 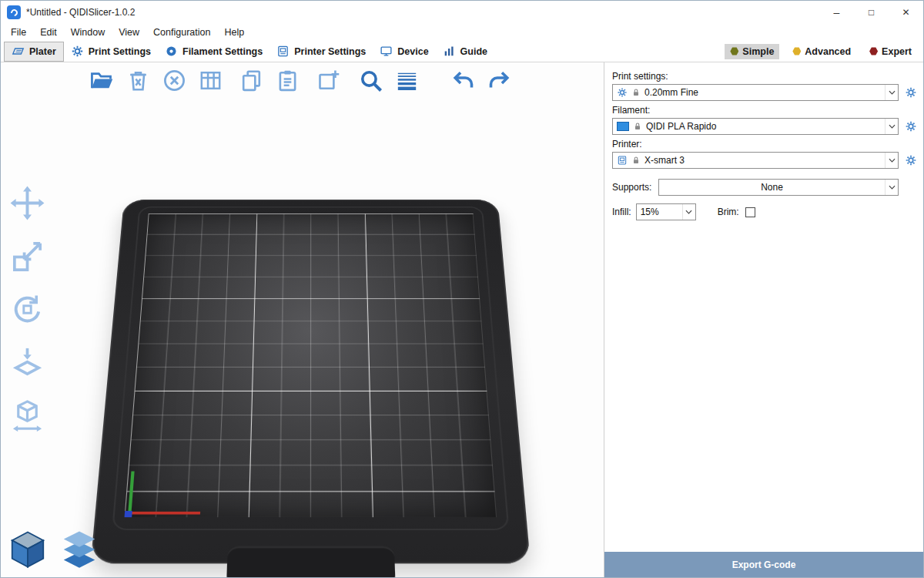 I want to click on printer-gear-button, so click(x=911, y=160).